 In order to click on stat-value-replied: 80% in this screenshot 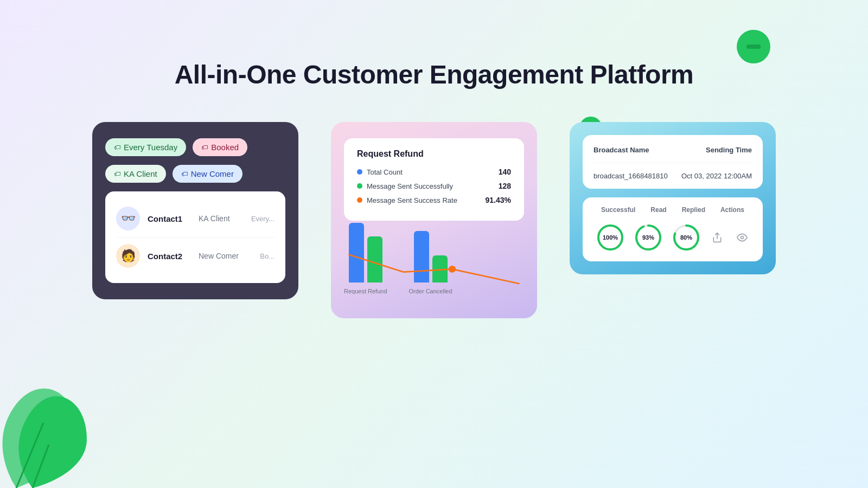, I will do `click(686, 237)`.